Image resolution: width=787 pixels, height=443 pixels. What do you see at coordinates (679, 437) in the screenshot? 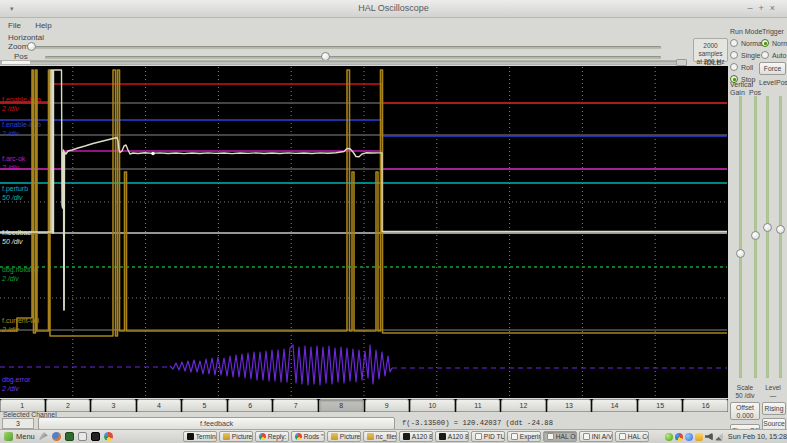
I see `chrome-tray-icon` at bounding box center [679, 437].